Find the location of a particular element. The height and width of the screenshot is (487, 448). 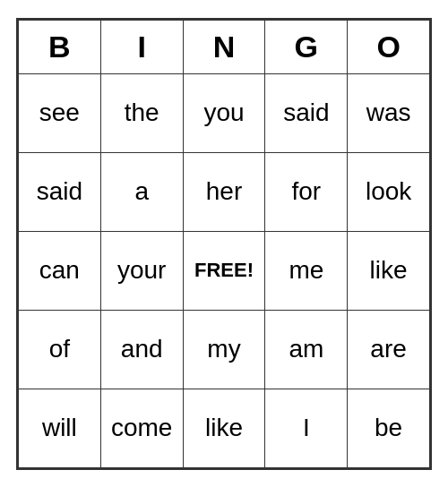

header-n: N is located at coordinates (224, 47).